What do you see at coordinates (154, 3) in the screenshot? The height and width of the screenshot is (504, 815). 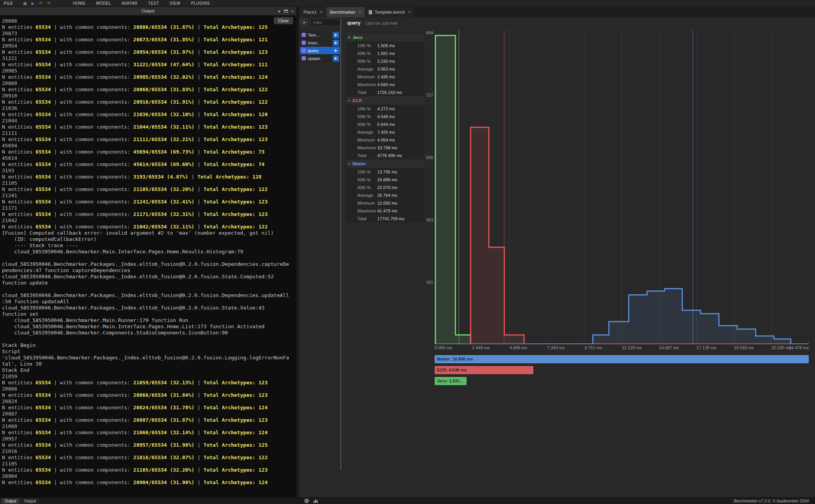 I see `menu-test: TEST` at bounding box center [154, 3].